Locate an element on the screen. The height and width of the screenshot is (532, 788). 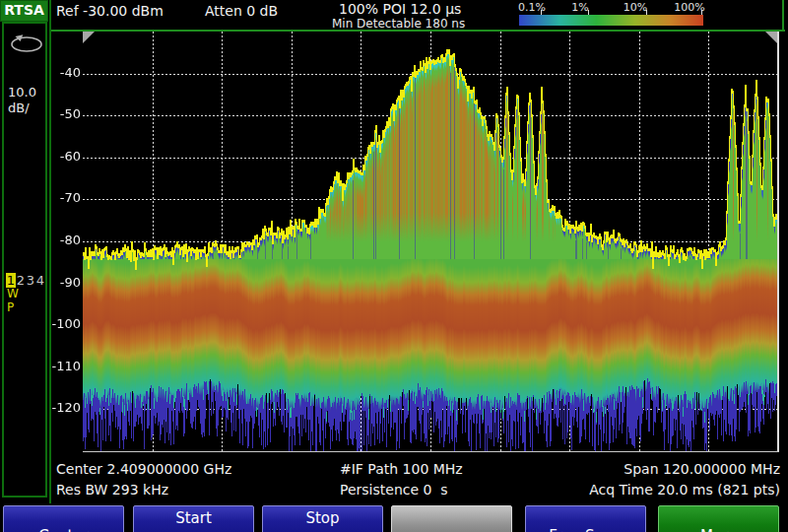
y-axis-label: -70 is located at coordinates (64, 197).